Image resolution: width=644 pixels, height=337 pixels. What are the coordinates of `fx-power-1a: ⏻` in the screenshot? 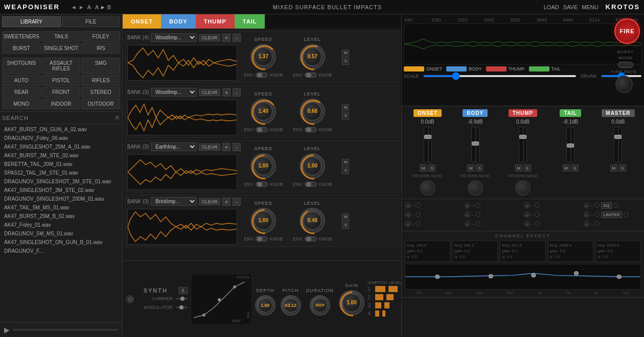 It's located at (408, 205).